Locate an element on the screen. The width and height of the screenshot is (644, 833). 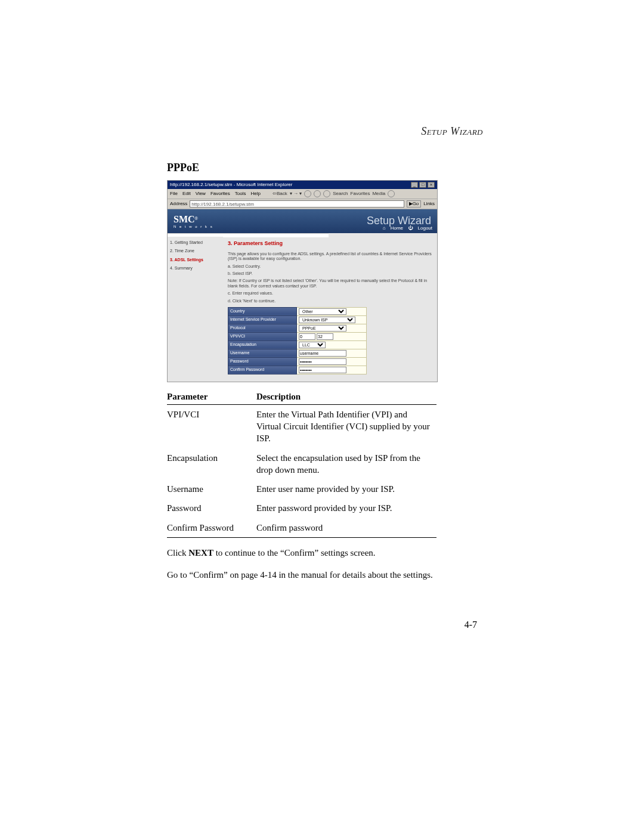
links-label: Links is located at coordinates (429, 204).